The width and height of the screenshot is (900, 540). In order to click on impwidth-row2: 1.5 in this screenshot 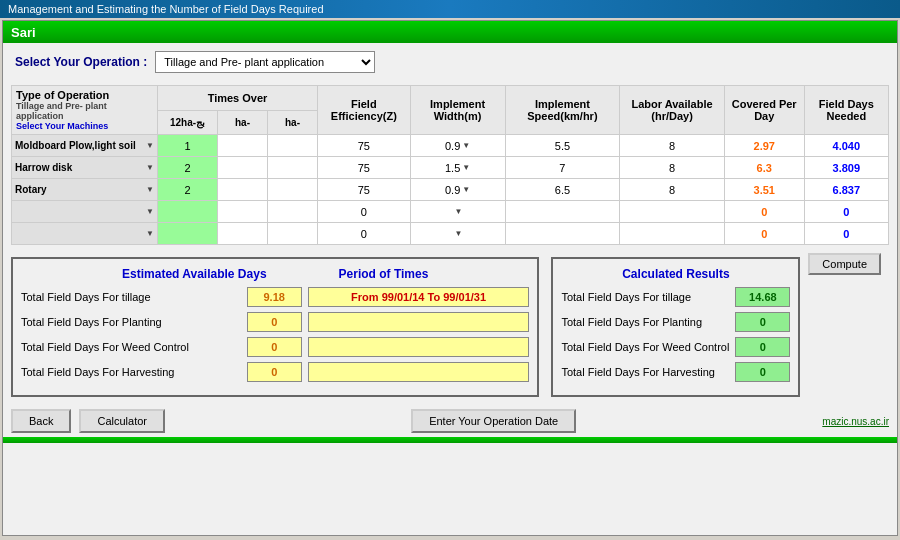, I will do `click(452, 168)`.